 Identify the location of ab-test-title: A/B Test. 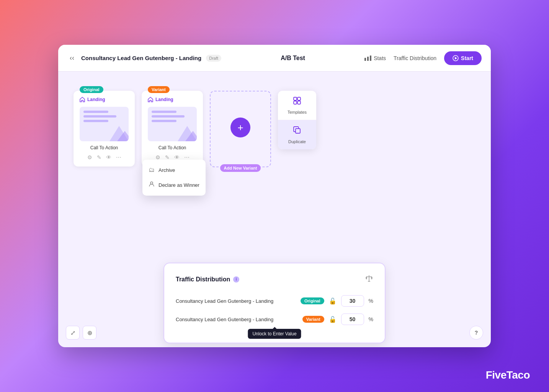
(293, 58).